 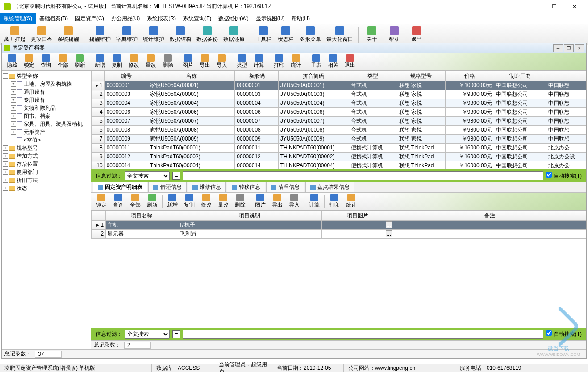 What do you see at coordinates (246, 187) in the screenshot?
I see `tab-转移信息: 转移信息` at bounding box center [246, 187].